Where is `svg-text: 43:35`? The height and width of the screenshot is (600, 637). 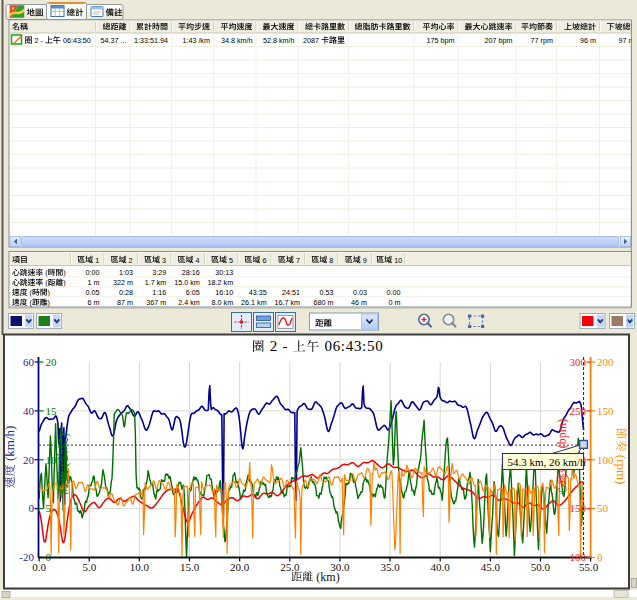
svg-text: 43:35 is located at coordinates (258, 292).